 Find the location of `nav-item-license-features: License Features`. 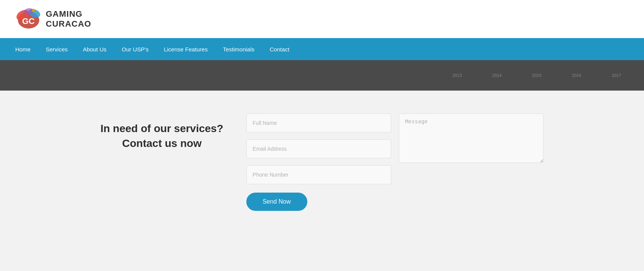

nav-item-license-features: License Features is located at coordinates (186, 49).